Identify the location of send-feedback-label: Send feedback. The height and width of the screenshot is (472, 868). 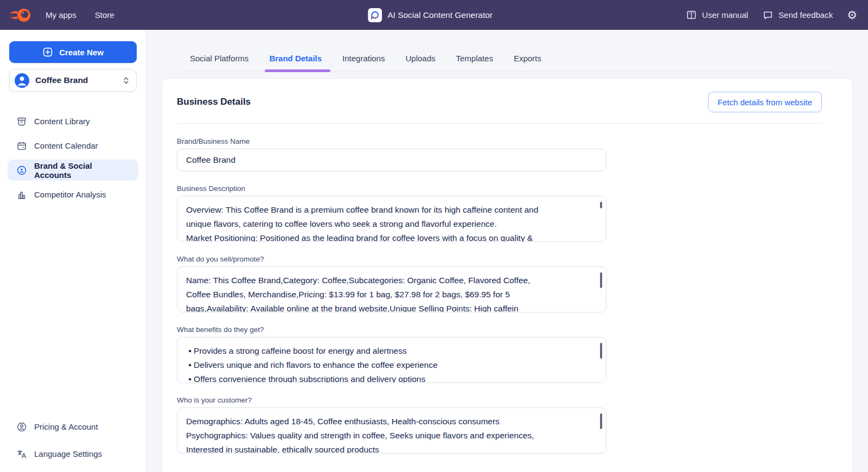
(806, 15).